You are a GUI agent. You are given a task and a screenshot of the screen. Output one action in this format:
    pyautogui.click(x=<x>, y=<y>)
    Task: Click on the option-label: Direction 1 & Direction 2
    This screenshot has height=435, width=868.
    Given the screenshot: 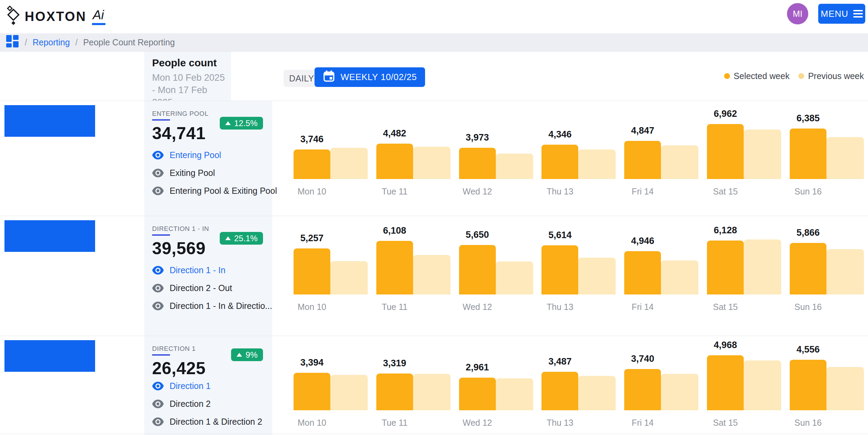 What is the action you would take?
    pyautogui.click(x=216, y=422)
    